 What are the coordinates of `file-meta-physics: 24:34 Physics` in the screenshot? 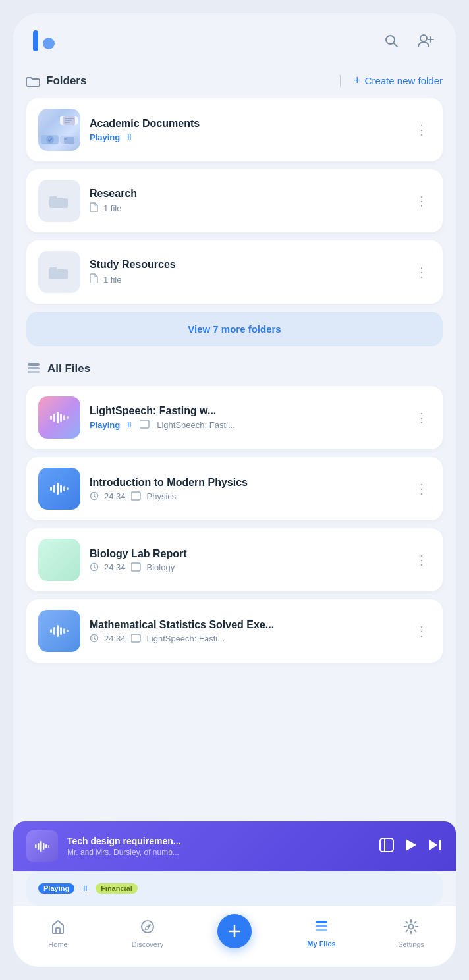 It's located at (246, 497).